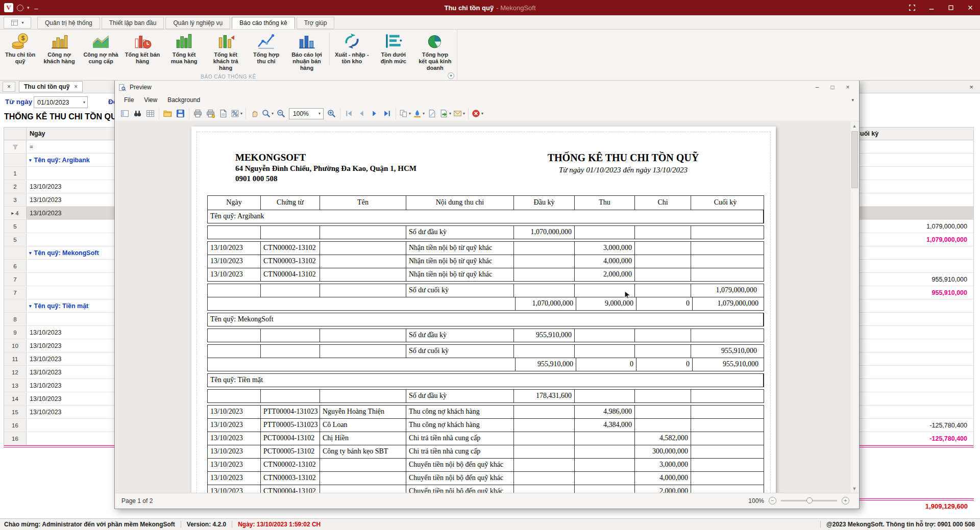  I want to click on ribbon-button-tong-ket-mua-hang: Tổng kết mua hàng, so click(184, 48).